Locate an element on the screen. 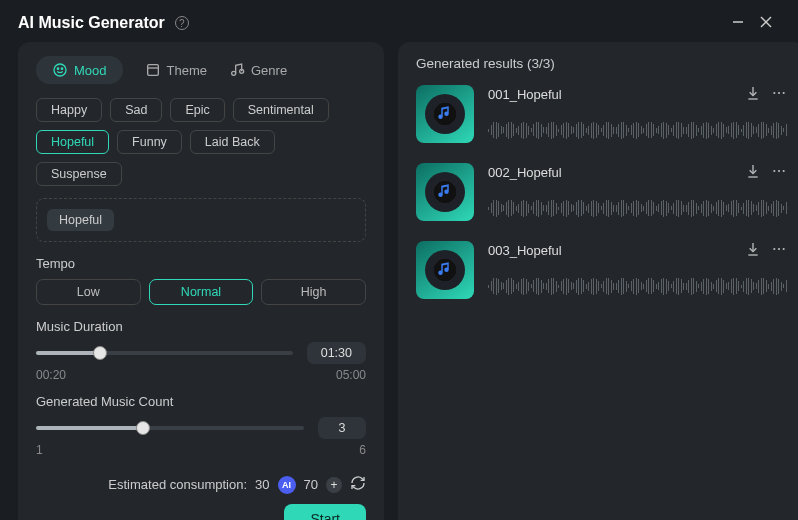 The width and height of the screenshot is (798, 520). tab-label: Genre is located at coordinates (269, 70).